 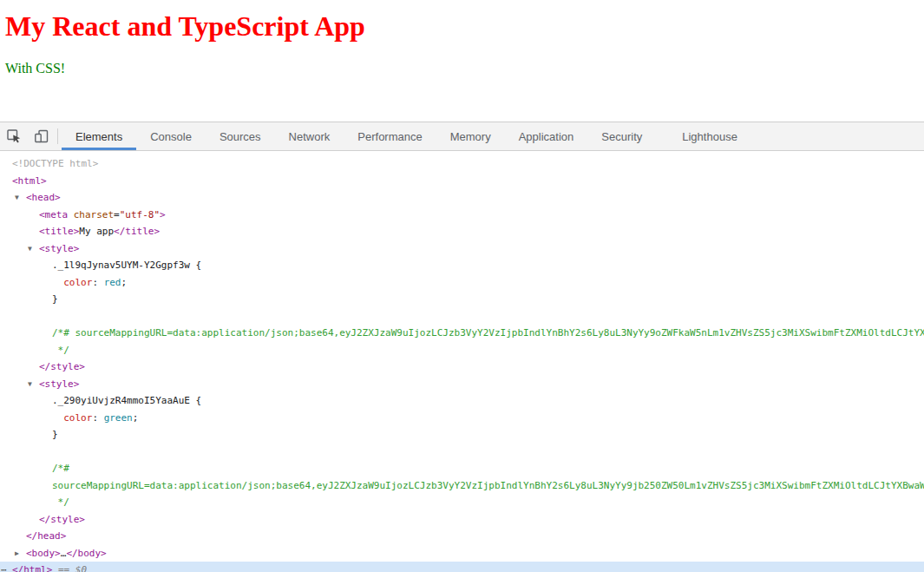 What do you see at coordinates (113, 283) in the screenshot?
I see `css-declaration-line-segment-cssval: red` at bounding box center [113, 283].